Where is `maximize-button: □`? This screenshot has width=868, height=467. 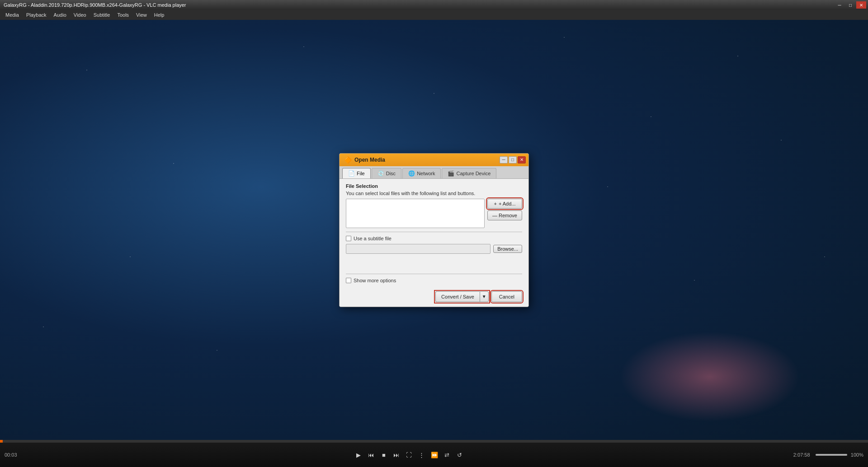
maximize-button: □ is located at coordinates (850, 5).